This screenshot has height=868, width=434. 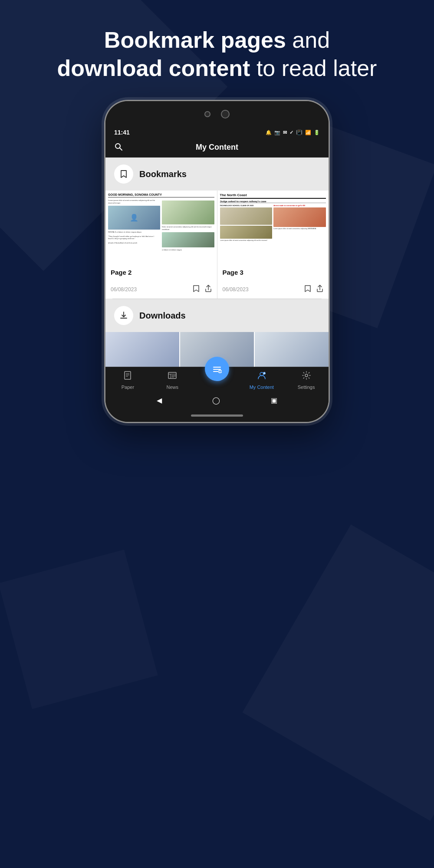 I want to click on app-topbar: My Content, so click(x=217, y=148).